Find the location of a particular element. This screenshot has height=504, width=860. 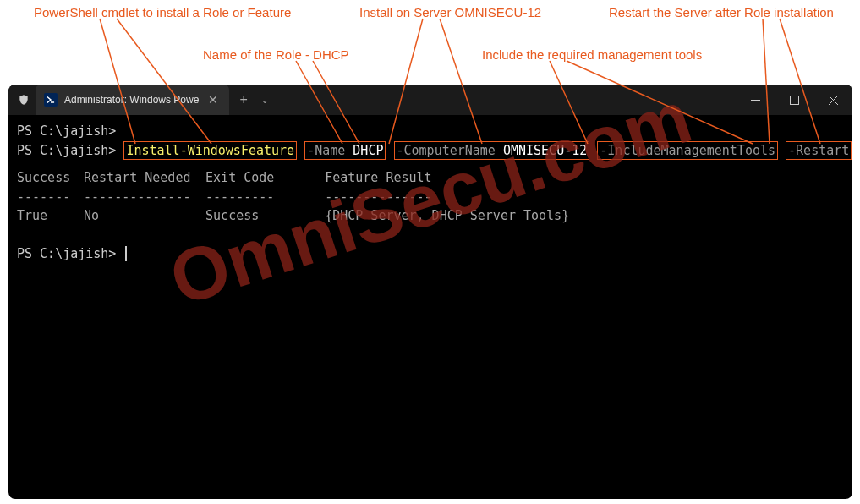

annotation-role-name: Name of the Role - DHCP is located at coordinates (276, 54).